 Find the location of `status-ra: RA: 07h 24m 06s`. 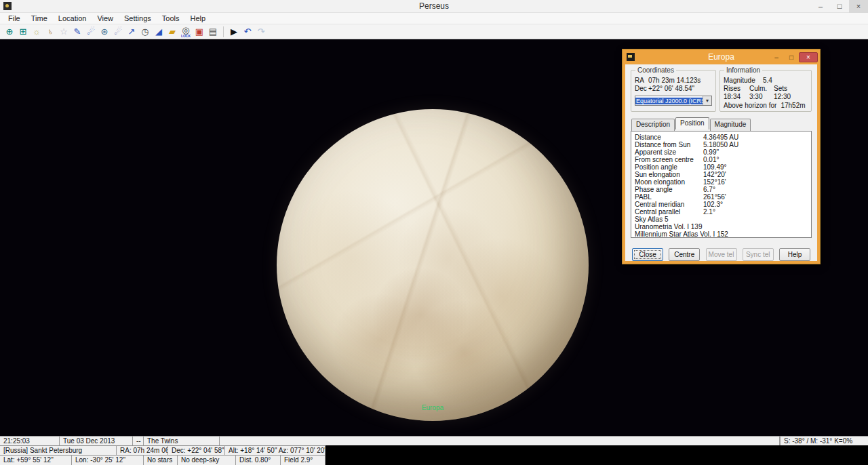

status-ra: RA: 07h 24m 06s is located at coordinates (142, 450).